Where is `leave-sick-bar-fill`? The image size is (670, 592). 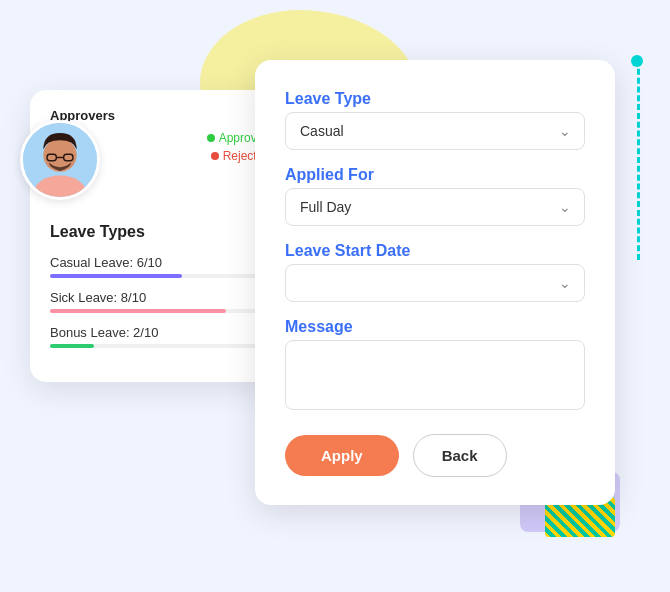
leave-sick-bar-fill is located at coordinates (138, 311).